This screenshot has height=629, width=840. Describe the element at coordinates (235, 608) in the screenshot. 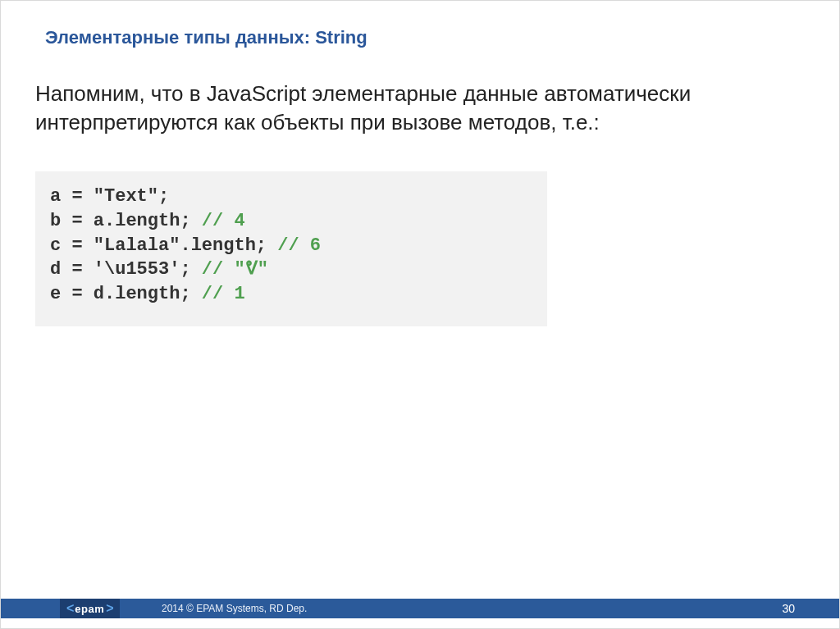

I see `copyright-text: 2014 © EPAM Systems, RD Dep.` at that location.